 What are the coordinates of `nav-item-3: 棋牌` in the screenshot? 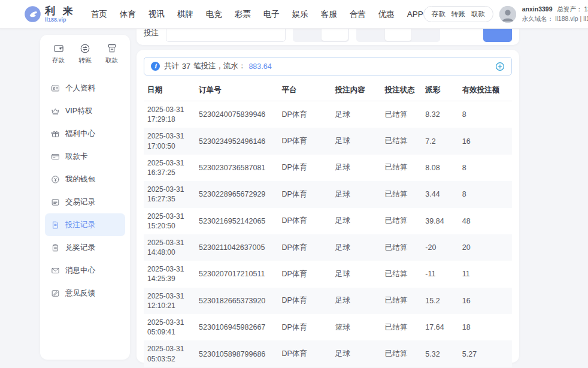 It's located at (186, 14).